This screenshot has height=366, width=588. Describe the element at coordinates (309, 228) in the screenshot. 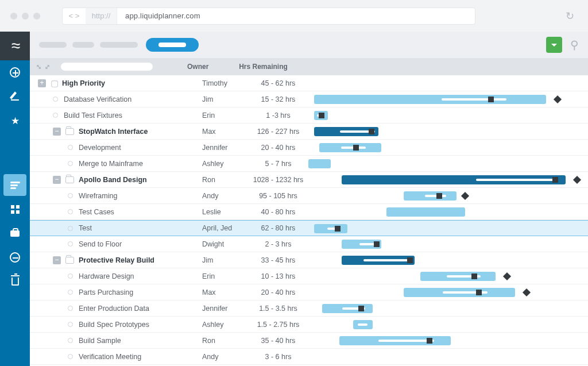

I see `task-row: TestApril, Jed62 - 80 hrs` at that location.